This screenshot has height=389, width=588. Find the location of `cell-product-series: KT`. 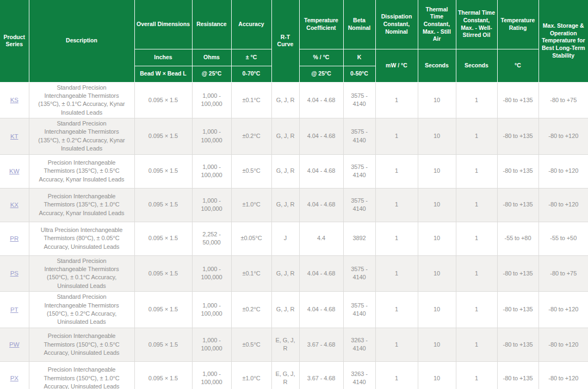

cell-product-series: KT is located at coordinates (14, 137).